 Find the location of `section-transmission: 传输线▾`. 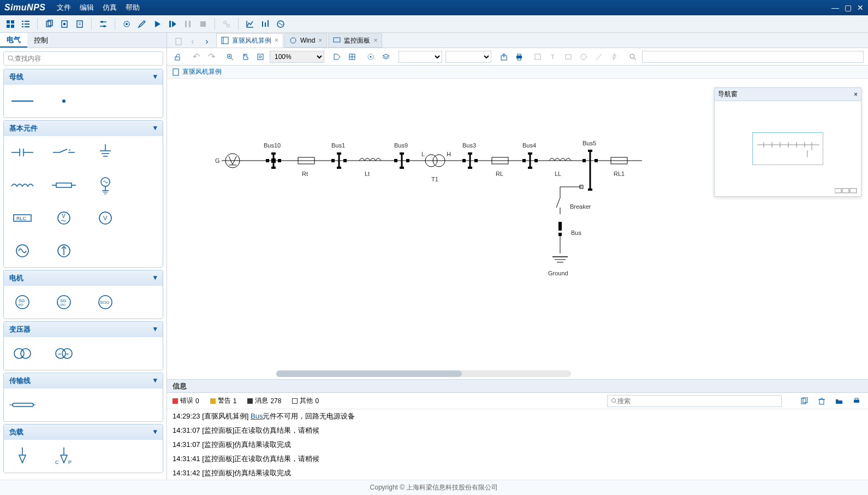

section-transmission: 传输线▾ is located at coordinates (83, 381).